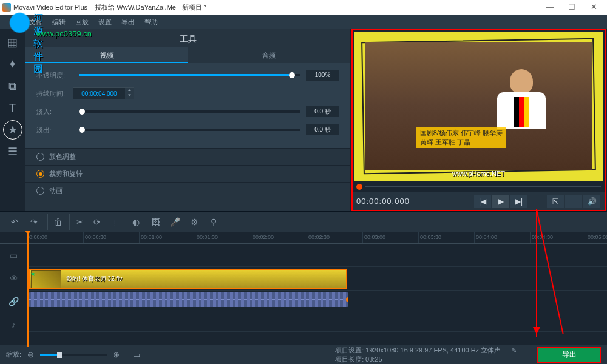  I want to click on menubar: 文件 编辑 回放 设置 导出 帮助, so click(304, 22).